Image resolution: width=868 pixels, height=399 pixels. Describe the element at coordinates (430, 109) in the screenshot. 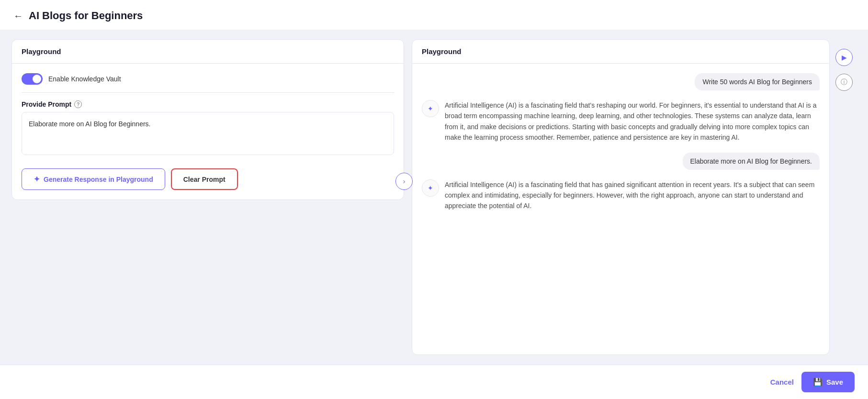

I see `sparkle-ai-icon-1: ✦` at that location.